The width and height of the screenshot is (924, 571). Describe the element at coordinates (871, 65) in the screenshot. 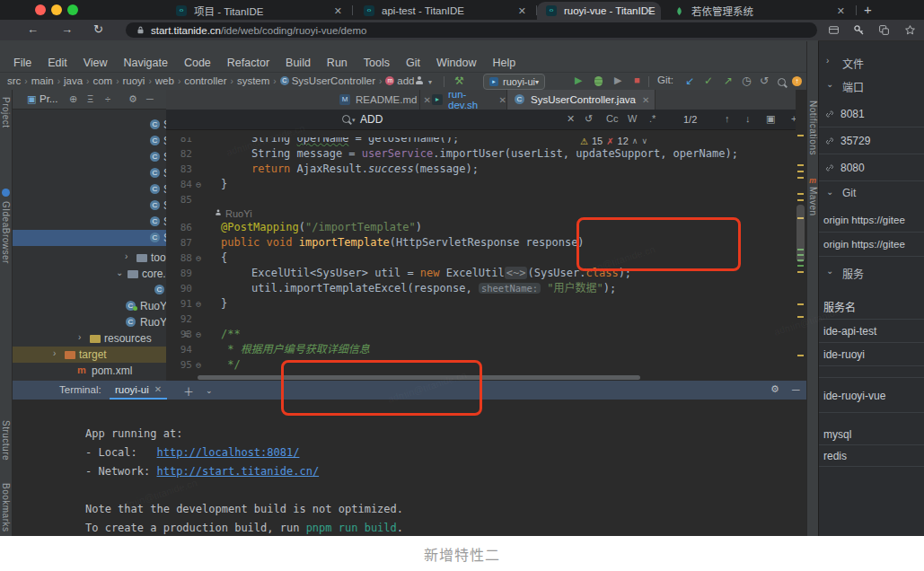

I see `sidebar-section-文件: ›文件` at that location.